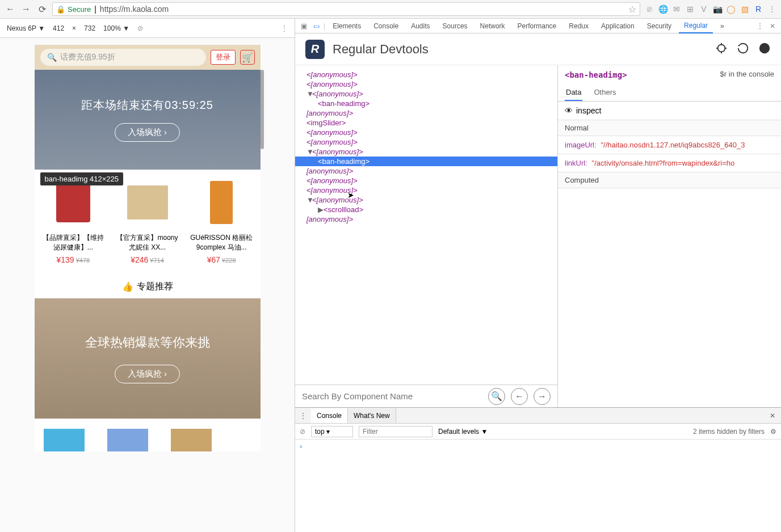 The height and width of the screenshot is (532, 781). What do you see at coordinates (221, 221) in the screenshot?
I see `product-card: GUéRISSON 格丽松 9complex 马油... ¥67¥228` at bounding box center [221, 221].